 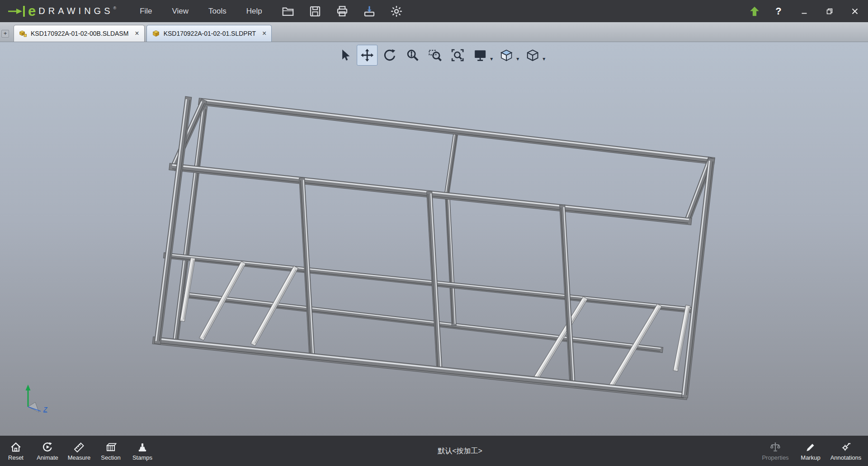 I want to click on home-icon, so click(x=16, y=447).